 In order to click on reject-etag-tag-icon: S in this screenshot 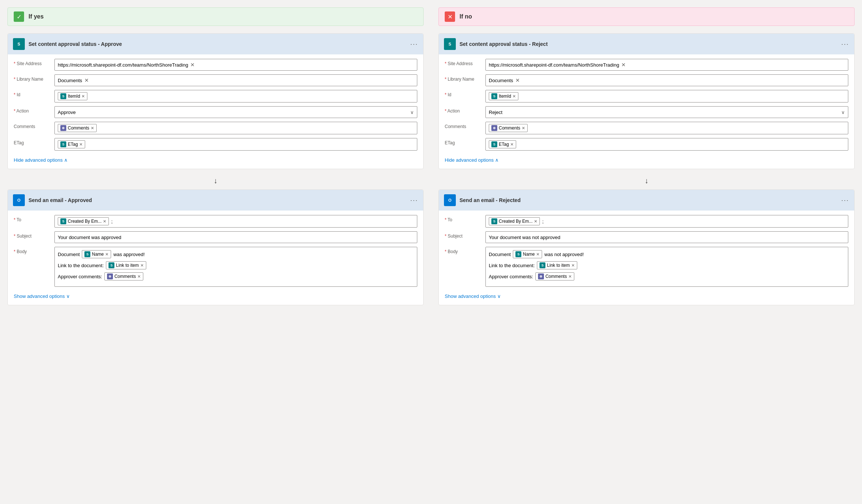, I will do `click(494, 144)`.